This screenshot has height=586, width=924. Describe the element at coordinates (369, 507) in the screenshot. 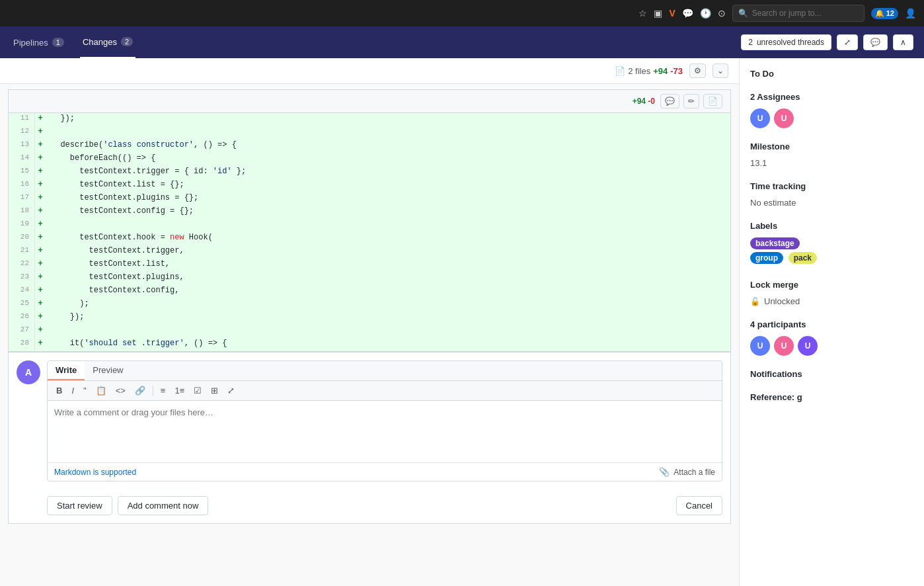

I see `action-buttons: Start review Add comment now Cancel` at that location.